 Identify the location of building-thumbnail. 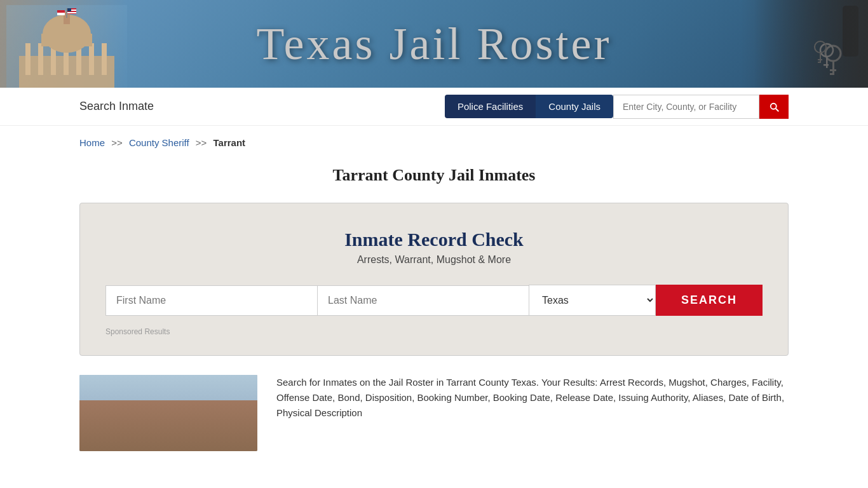
(168, 413).